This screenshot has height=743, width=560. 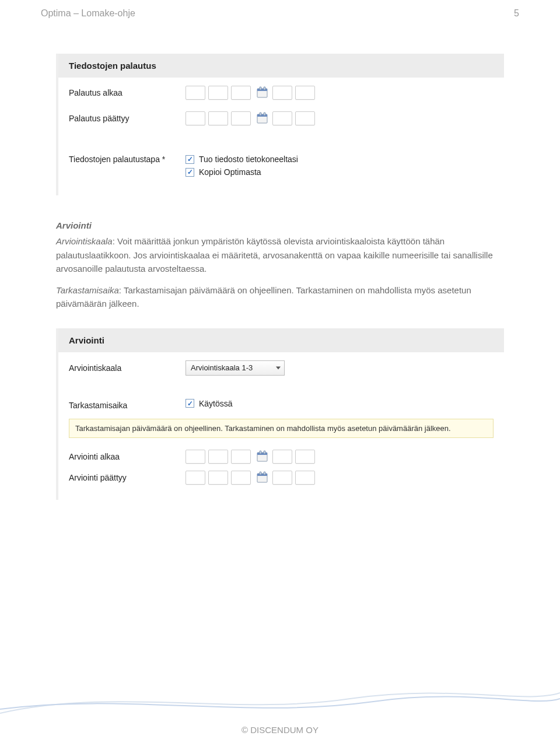 What do you see at coordinates (281, 403) in the screenshot?
I see `row-tarkastamisaika: Tarkastamisaika Käytössä` at bounding box center [281, 403].